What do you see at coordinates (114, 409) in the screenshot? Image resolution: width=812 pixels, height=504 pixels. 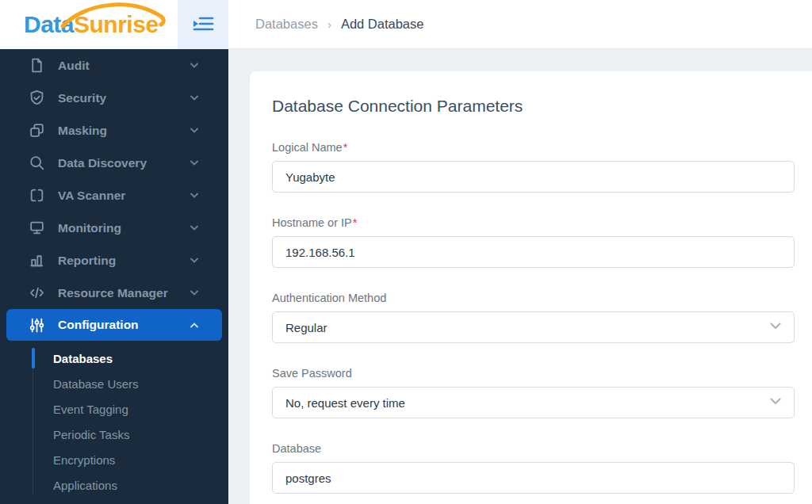 I see `sidebar-subitem-event-tagging: Event Tagging` at bounding box center [114, 409].